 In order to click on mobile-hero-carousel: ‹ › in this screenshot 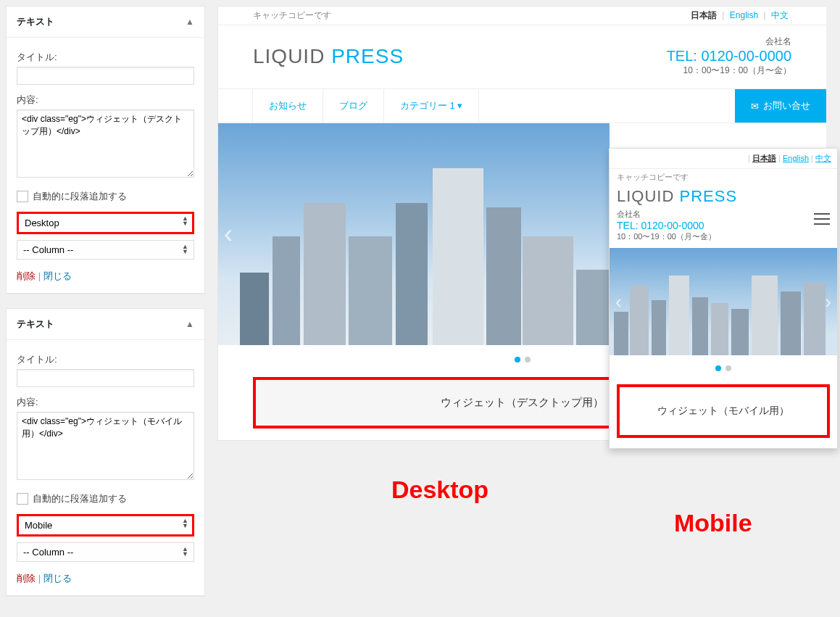, I will do `click(723, 302)`.